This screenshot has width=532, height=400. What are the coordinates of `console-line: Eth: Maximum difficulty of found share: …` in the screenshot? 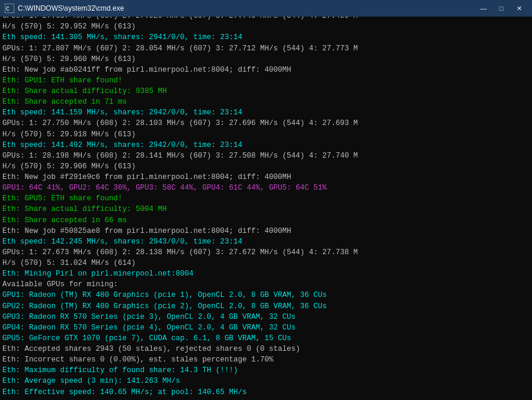 It's located at (266, 370).